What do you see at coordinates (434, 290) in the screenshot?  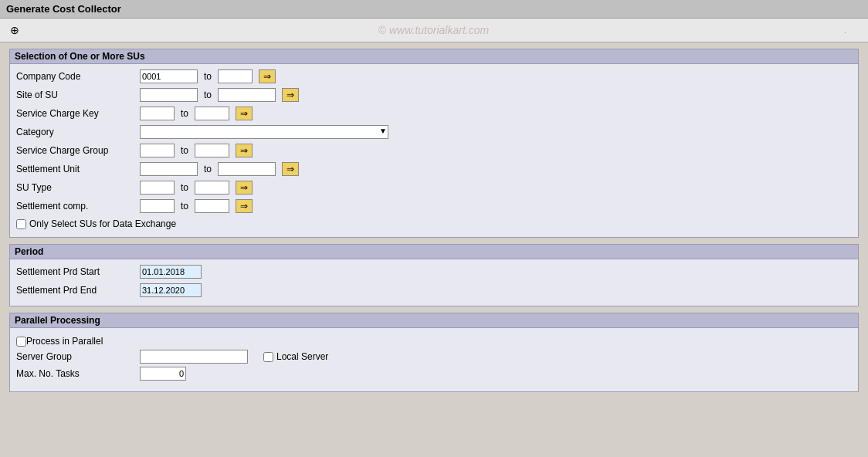 I see `prd-end-row: Settlement Prd End` at bounding box center [434, 290].